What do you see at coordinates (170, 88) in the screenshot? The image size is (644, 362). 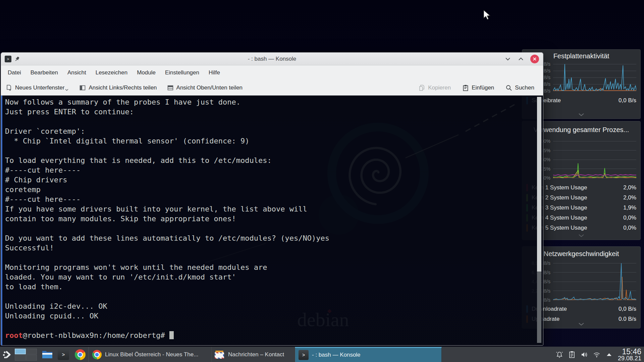 I see `split-top-bottom-icon` at bounding box center [170, 88].